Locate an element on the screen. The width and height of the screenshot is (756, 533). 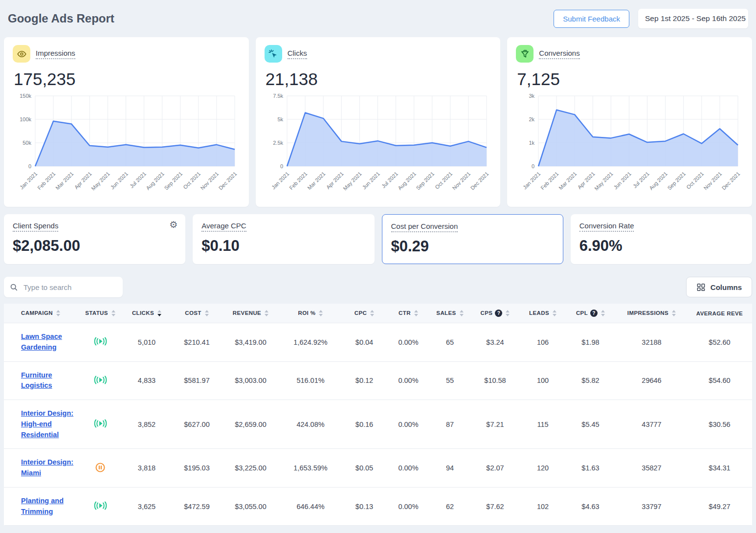
cost-per-conversion-label: Cost per Conversion is located at coordinates (424, 227).